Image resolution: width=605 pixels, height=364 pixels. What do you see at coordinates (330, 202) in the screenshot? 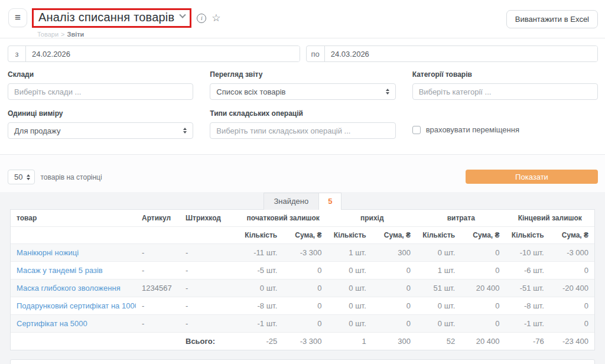
I see `found-count: 5` at bounding box center [330, 202].